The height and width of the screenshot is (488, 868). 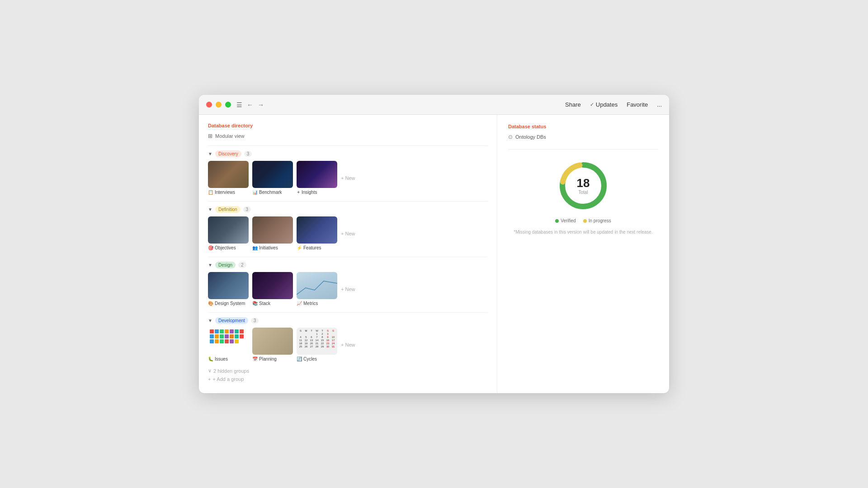 What do you see at coordinates (273, 344) in the screenshot?
I see `card-planning: 📅 Planning` at bounding box center [273, 344].